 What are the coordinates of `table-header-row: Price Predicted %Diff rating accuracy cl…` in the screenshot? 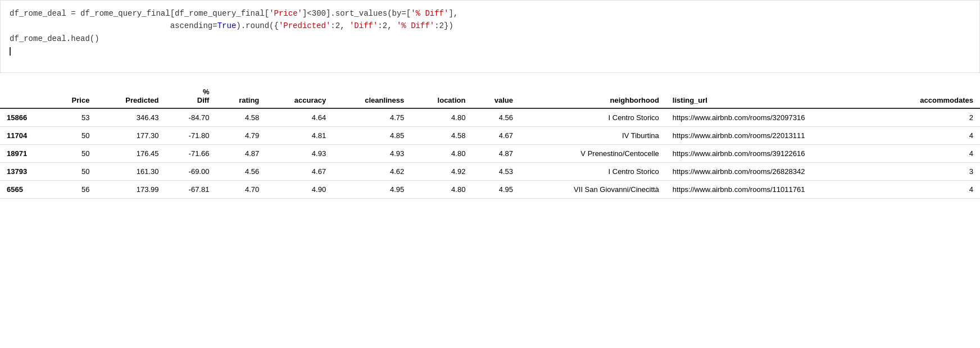 It's located at (490, 97).